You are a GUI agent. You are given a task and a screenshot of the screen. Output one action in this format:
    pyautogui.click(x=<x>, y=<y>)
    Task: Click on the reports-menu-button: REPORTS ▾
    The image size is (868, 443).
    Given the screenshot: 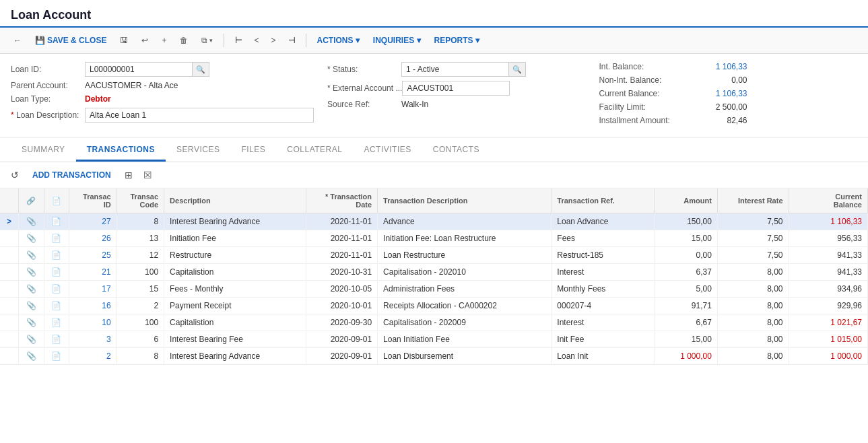 What is the action you would take?
    pyautogui.click(x=457, y=40)
    